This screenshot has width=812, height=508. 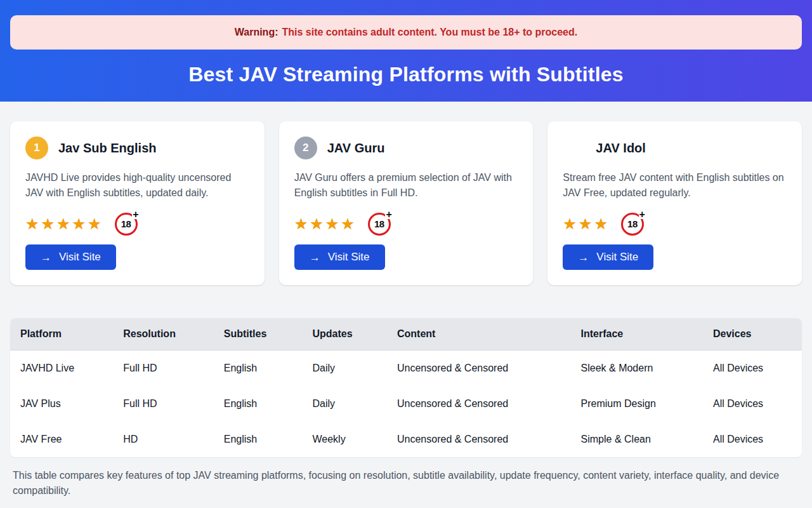 What do you see at coordinates (62, 404) in the screenshot?
I see `cell-platform: JAV Plus` at bounding box center [62, 404].